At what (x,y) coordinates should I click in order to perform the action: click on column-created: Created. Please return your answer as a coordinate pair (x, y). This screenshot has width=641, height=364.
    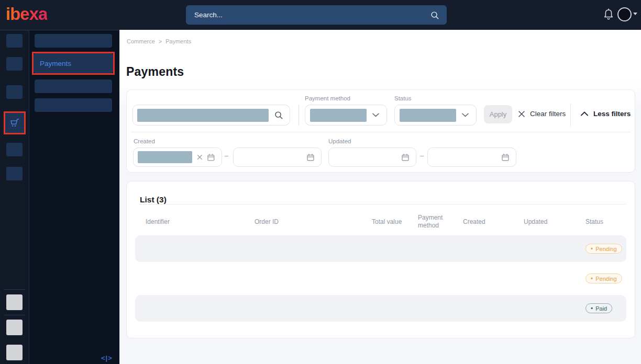
    Looking at the image, I should click on (493, 222).